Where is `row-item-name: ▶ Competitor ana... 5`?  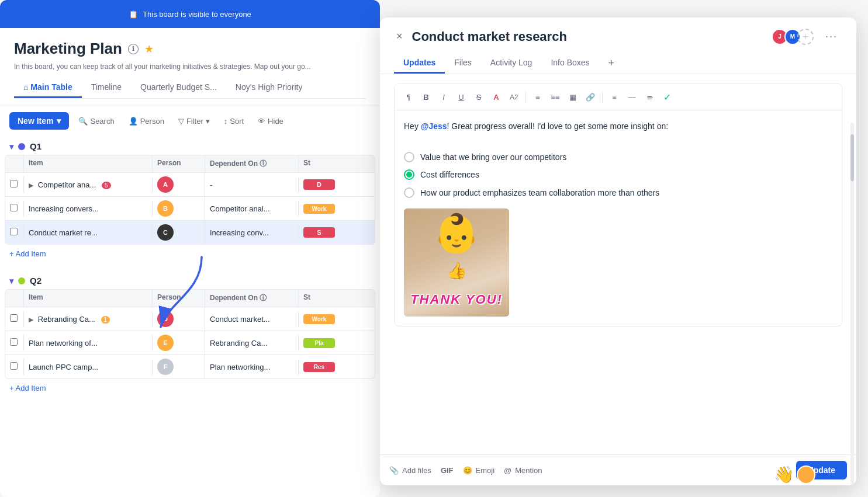
row-item-name: ▶ Competitor ana... 5 is located at coordinates (88, 185).